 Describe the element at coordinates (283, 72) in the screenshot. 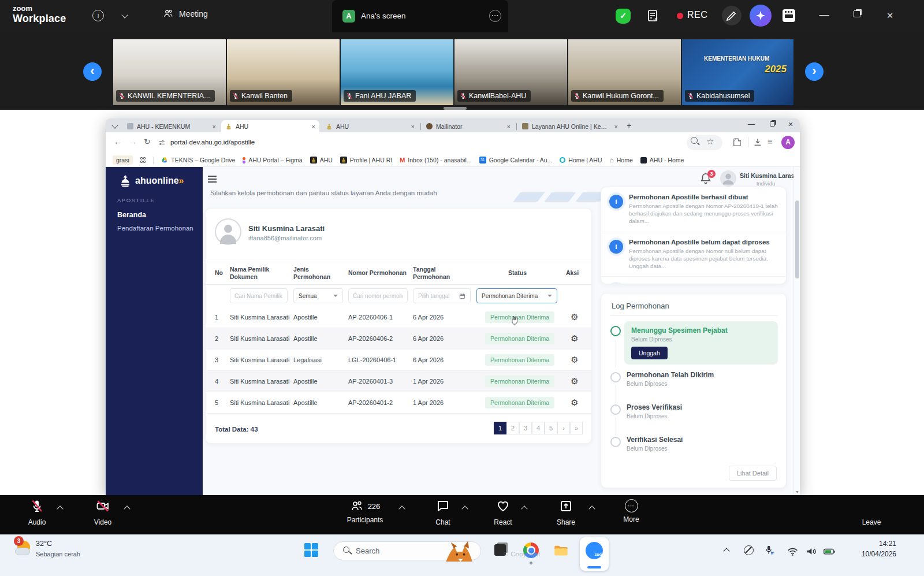

I see `video-tile: Kanwil Banten` at that location.